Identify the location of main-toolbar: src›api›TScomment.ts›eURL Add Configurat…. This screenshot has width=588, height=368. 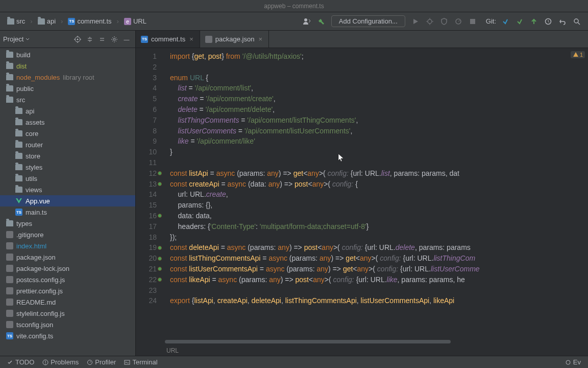
(294, 21).